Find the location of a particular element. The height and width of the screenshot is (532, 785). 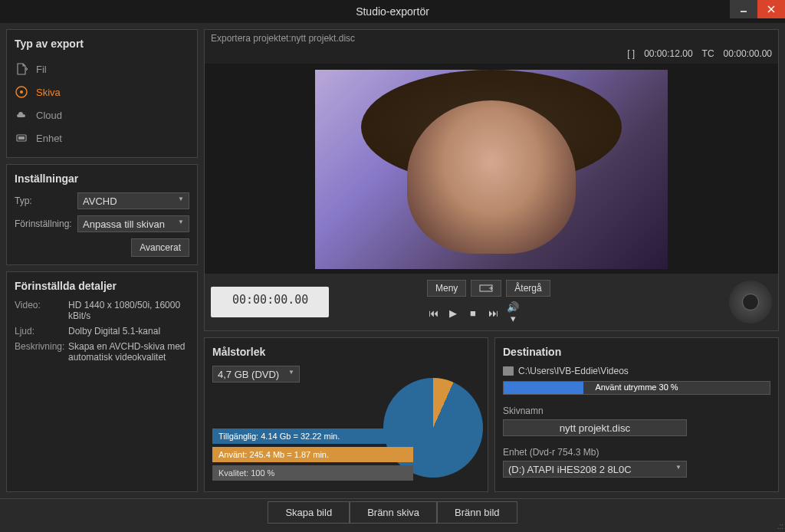

titlebar: Studio-exportör is located at coordinates (392, 11).